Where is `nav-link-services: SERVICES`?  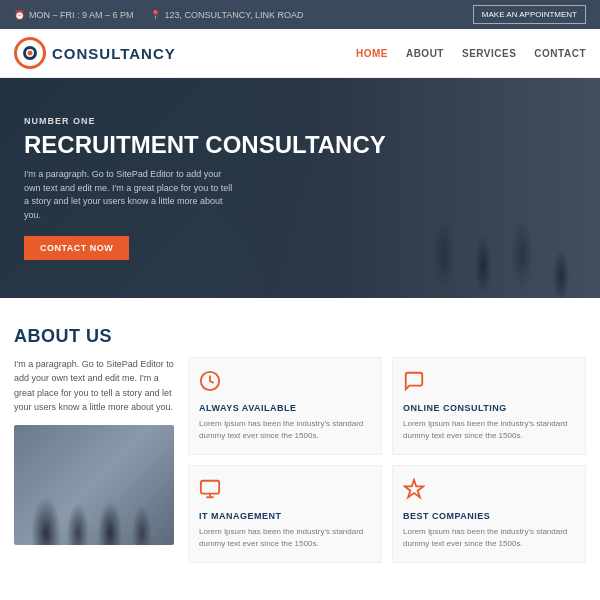 nav-link-services: SERVICES is located at coordinates (489, 54).